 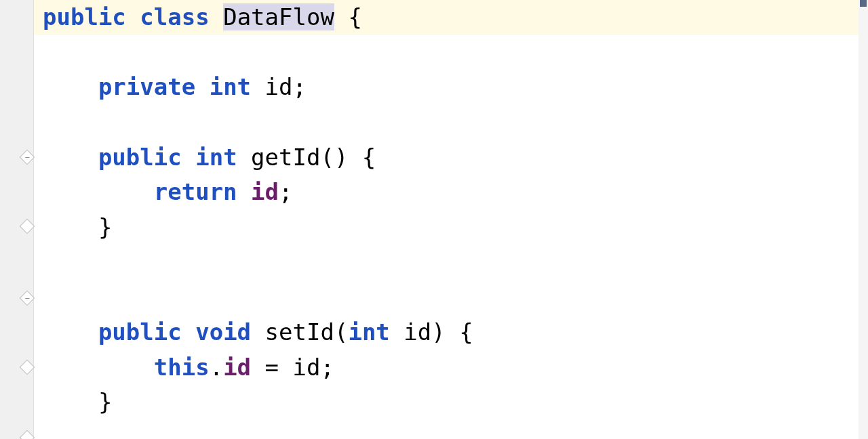 I want to click on code-line: public void setId(int id) {, so click(x=451, y=333).